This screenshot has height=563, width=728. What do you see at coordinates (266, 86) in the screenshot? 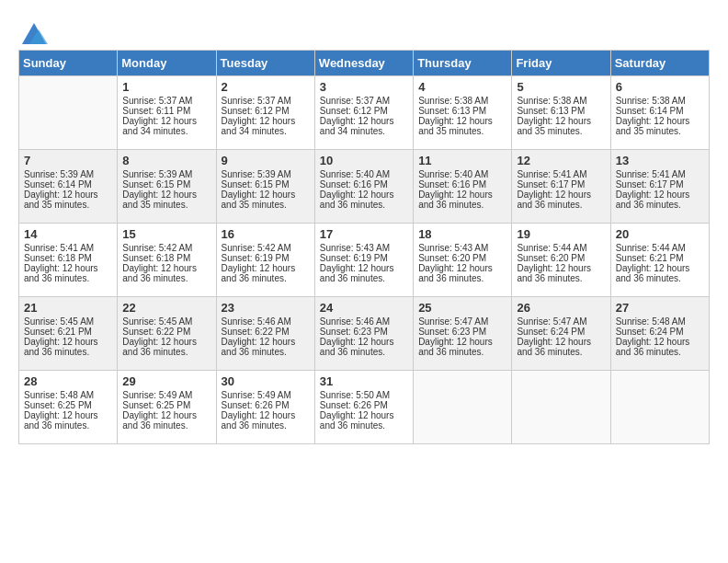
I see `day-number: 2` at bounding box center [266, 86].